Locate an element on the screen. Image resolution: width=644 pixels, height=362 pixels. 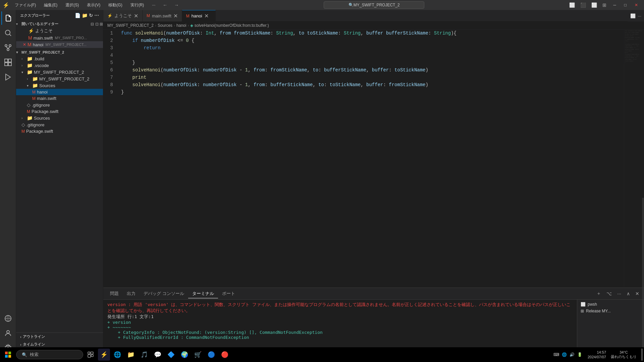
taskbar-app-7: 🛒 is located at coordinates (198, 355).